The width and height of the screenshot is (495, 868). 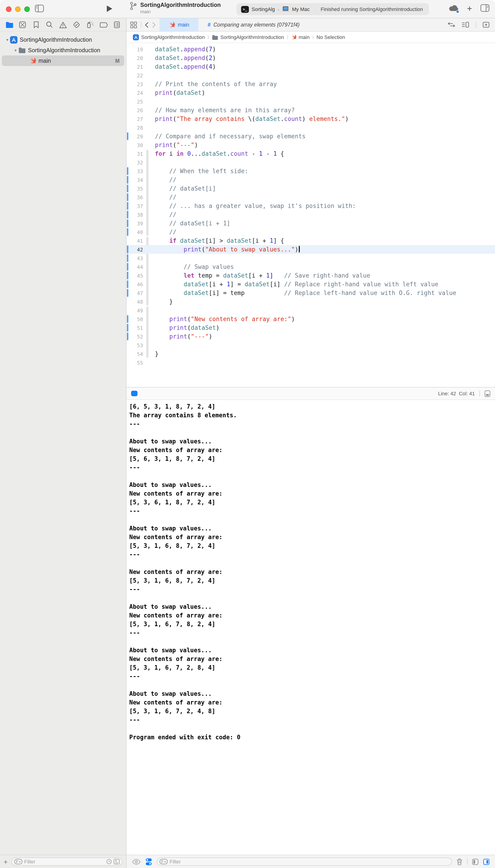 I want to click on tree-row-main-file: main M, so click(x=63, y=60).